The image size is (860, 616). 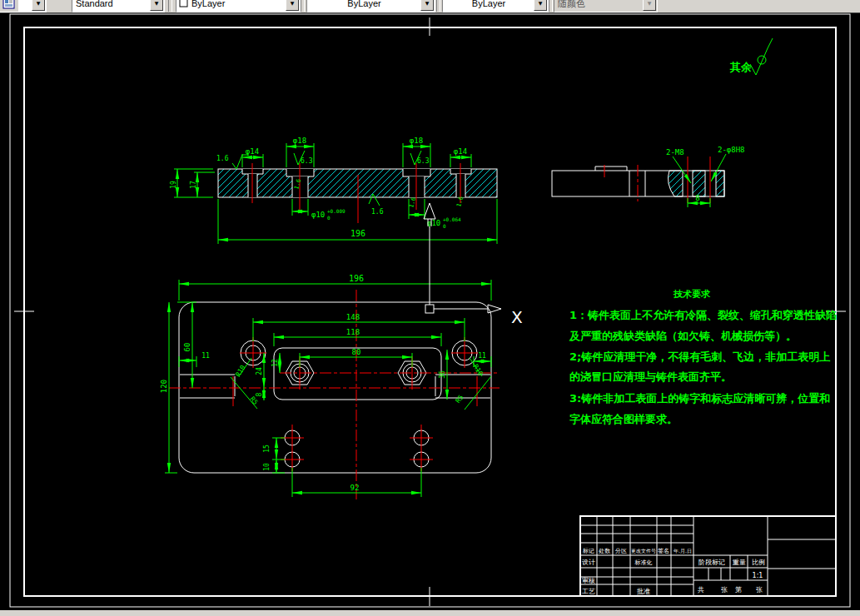 I want to click on dim-11-left: 11, so click(x=206, y=356).